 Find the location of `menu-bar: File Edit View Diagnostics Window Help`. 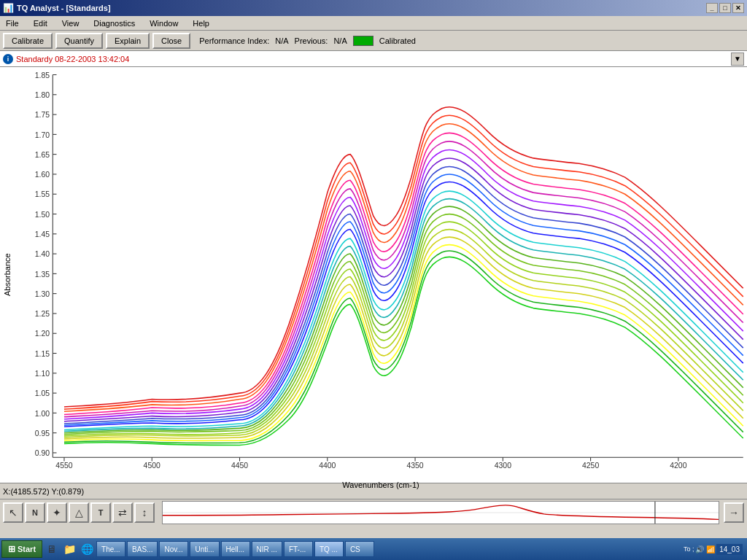

menu-bar: File Edit View Diagnostics Window Help is located at coordinates (374, 23).